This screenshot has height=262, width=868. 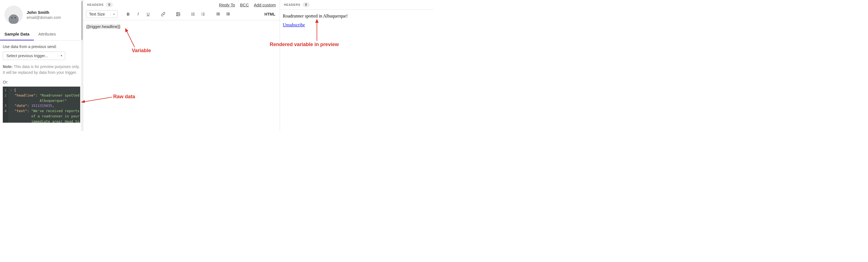 What do you see at coordinates (27, 56) in the screenshot?
I see `select-placeholder: Select previous trigger...` at bounding box center [27, 56].